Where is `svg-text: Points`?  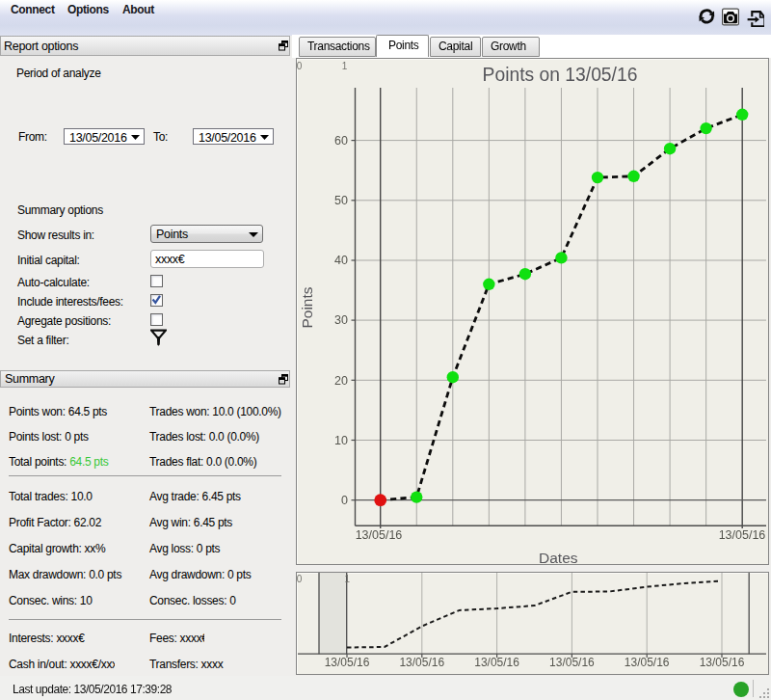 svg-text: Points is located at coordinates (306, 307).